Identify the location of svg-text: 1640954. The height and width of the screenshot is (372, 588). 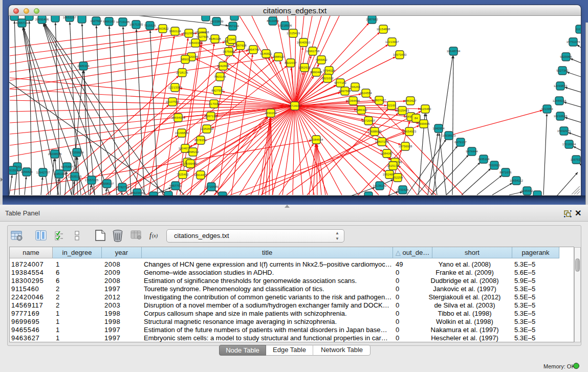
(439, 128).